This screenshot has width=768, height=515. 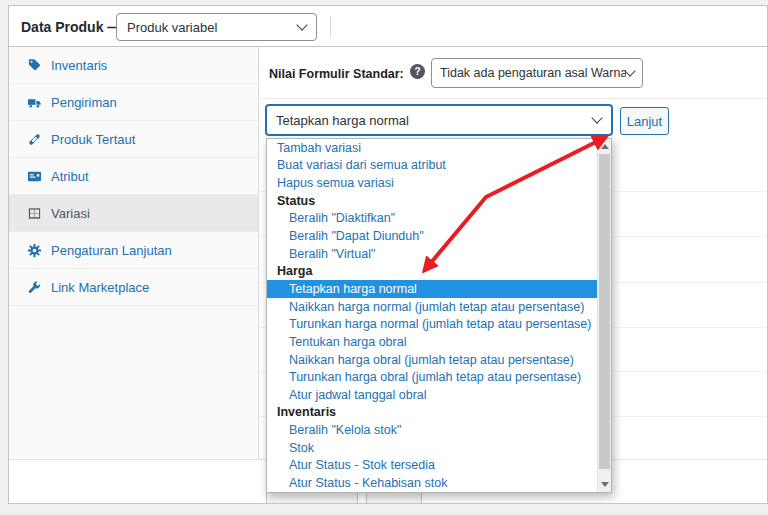 I want to click on sidebar-item-pengaturan-lanjutan: Pengaturan Lanjutan, so click(x=134, y=250).